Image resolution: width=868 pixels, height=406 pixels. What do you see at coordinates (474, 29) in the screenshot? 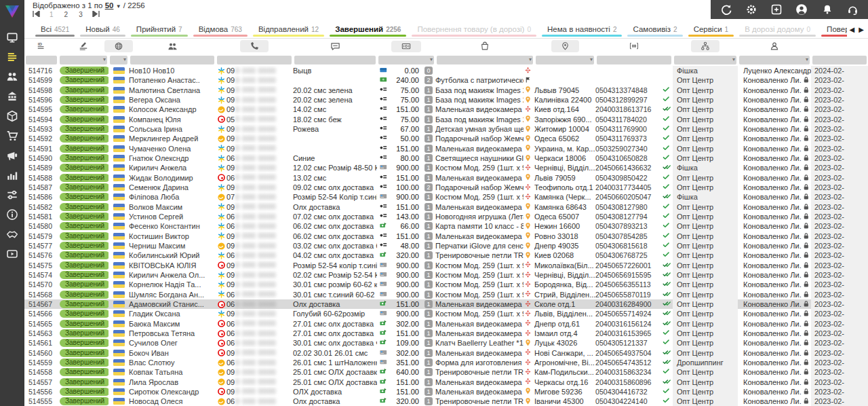
I see `tab-повернення-товару-в-дорозі-: Повернення товару (в дорозі)0` at bounding box center [474, 29].